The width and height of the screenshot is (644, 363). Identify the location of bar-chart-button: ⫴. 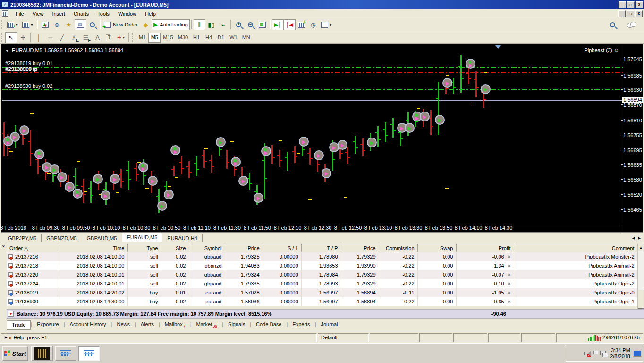
(199, 25).